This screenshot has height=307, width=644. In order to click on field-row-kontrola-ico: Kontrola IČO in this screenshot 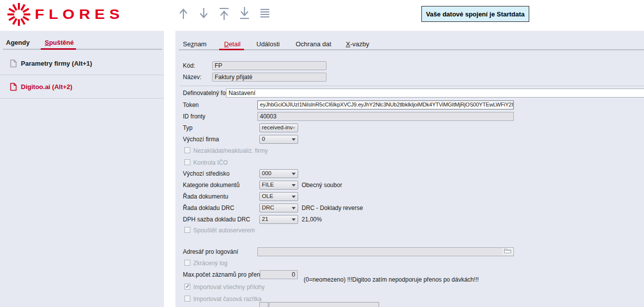, I will do `click(409, 163)`.